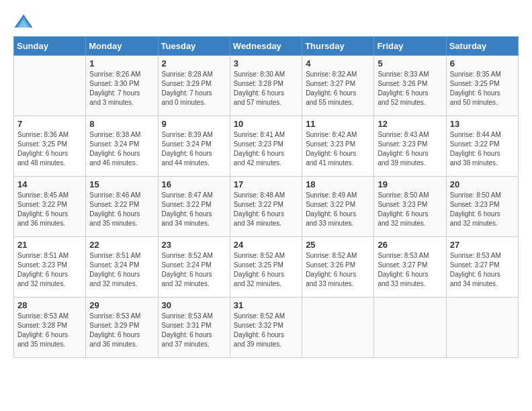 This screenshot has height=411, width=532. I want to click on cell-info: Sunrise: 8:36 AMSunset: 3:25 PMDaylight:…, so click(50, 149).